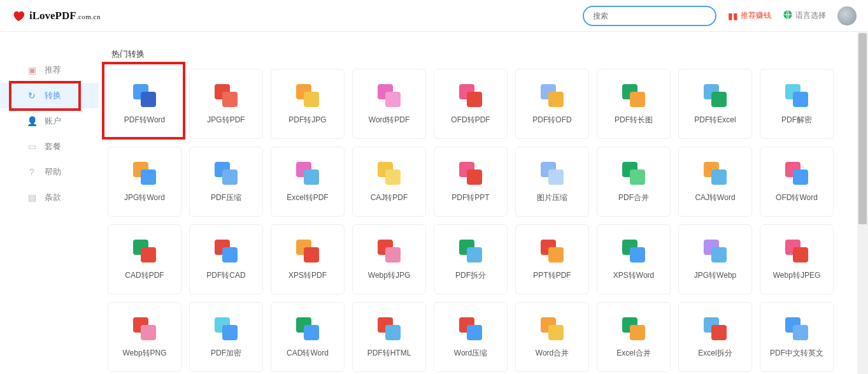 This screenshot has height=374, width=868. What do you see at coordinates (144, 275) in the screenshot?
I see `tool-label: CAD转PDF` at bounding box center [144, 275].